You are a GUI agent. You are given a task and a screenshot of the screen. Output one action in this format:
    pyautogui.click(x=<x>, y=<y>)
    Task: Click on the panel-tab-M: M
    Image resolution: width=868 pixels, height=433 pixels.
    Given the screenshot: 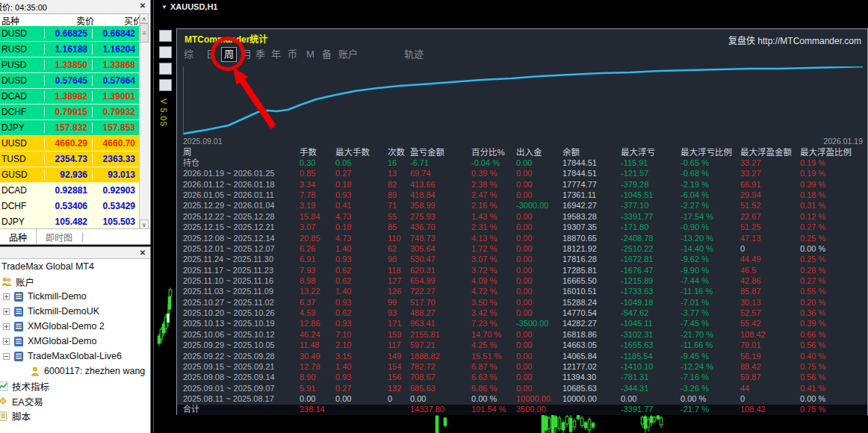 What is the action you would take?
    pyautogui.click(x=311, y=54)
    